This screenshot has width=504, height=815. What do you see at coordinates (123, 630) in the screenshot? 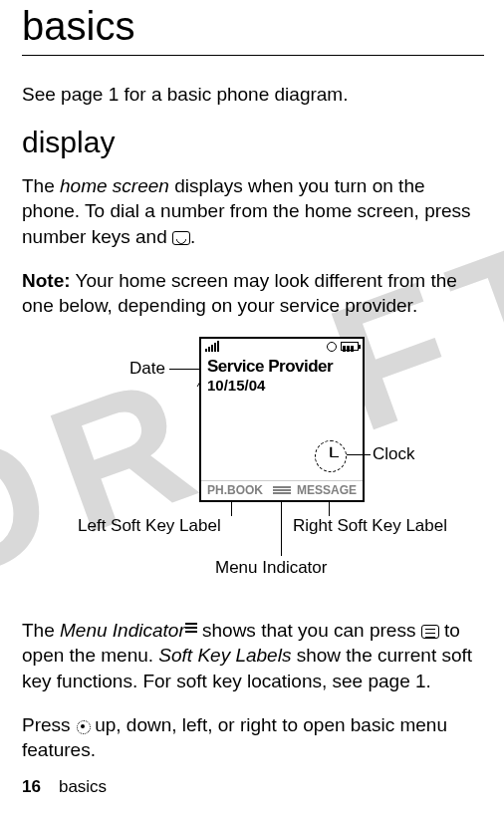
I see `menu-indicator-term: Menu Indicator` at bounding box center [123, 630].